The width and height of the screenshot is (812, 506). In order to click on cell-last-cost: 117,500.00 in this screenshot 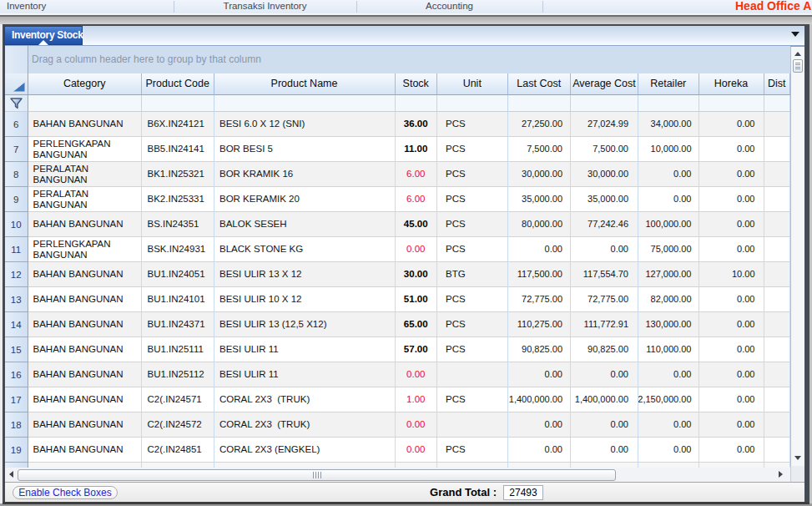, I will do `click(540, 275)`.